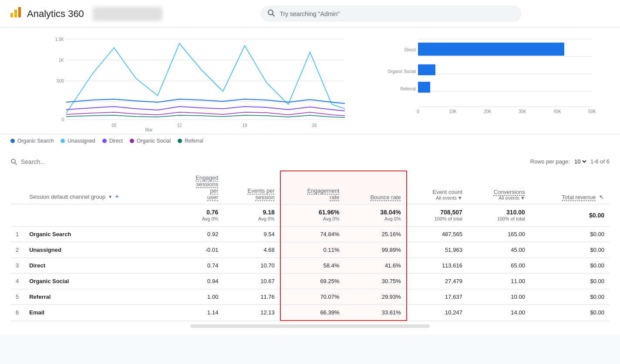  What do you see at coordinates (313, 281) in the screenshot?
I see `row-4-engagement: 69.25%` at bounding box center [313, 281].